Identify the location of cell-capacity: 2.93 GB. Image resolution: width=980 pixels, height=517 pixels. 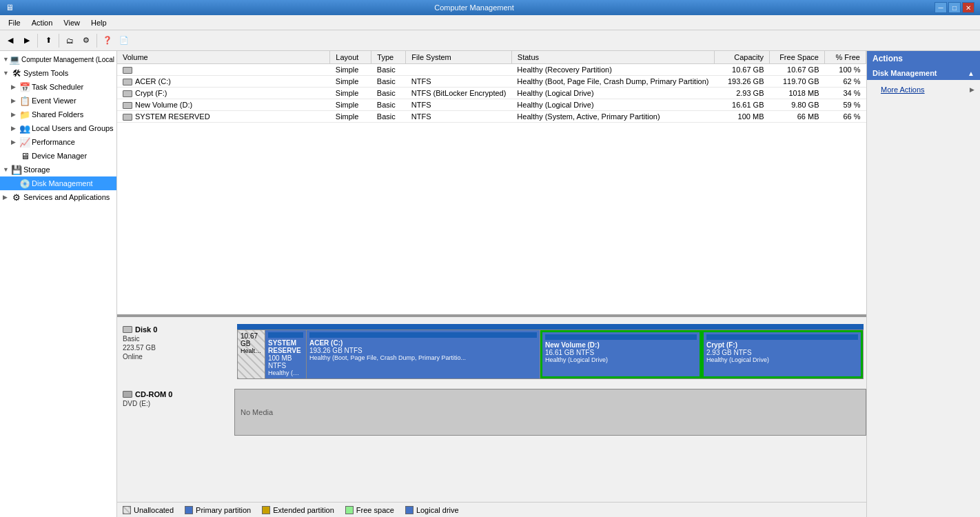
(742, 94).